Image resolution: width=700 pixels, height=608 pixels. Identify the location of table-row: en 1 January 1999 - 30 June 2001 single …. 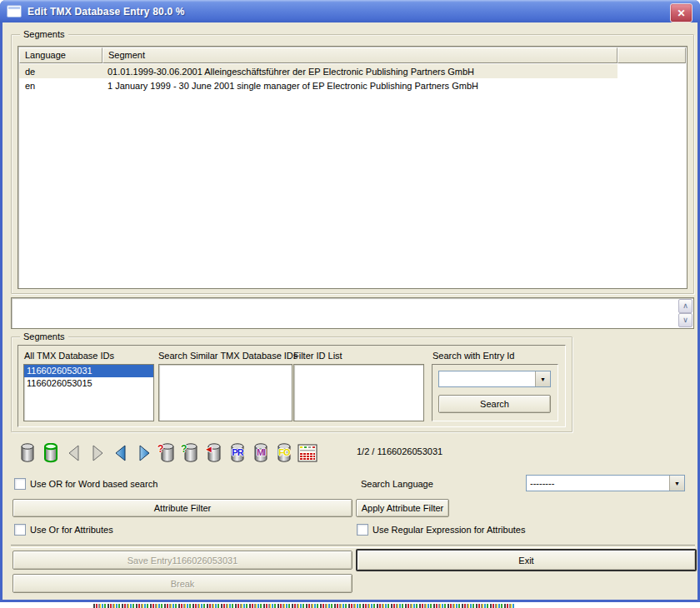
(318, 85).